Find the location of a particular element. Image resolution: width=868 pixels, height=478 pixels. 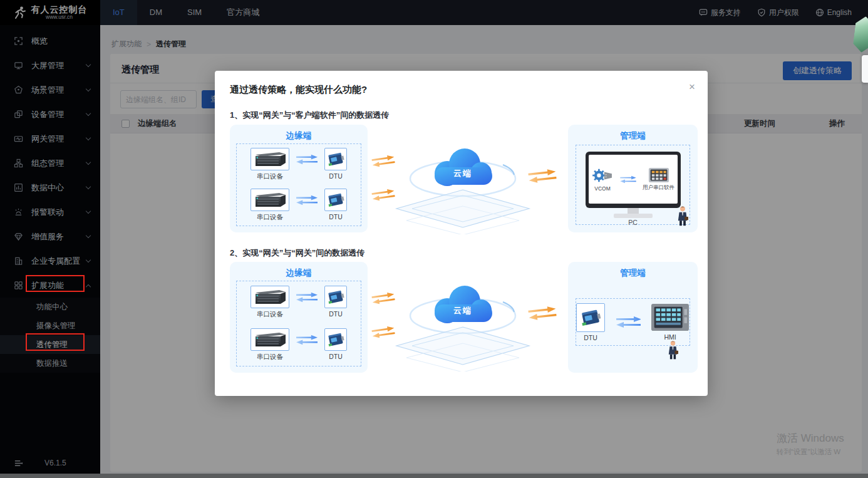

dialog-title: 通过透传策略，能实现什么功能? is located at coordinates (298, 90).